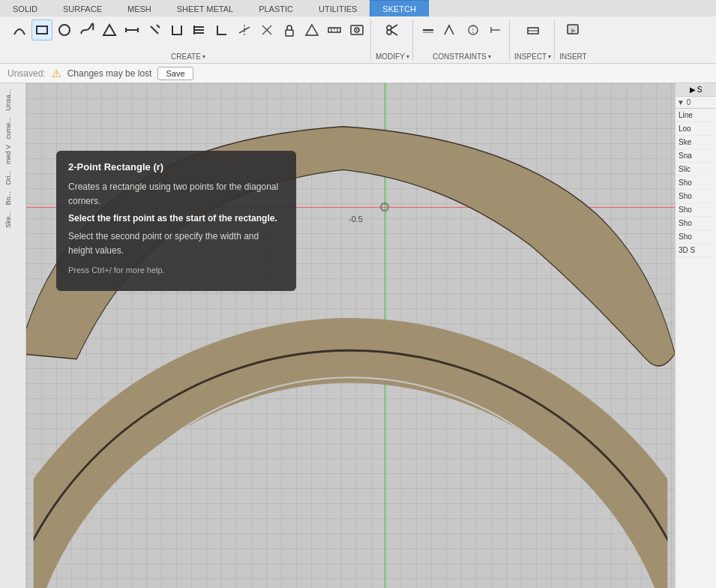  I want to click on status-bar: Unsaved: ⚠ Changes may be lost Save, so click(358, 74).